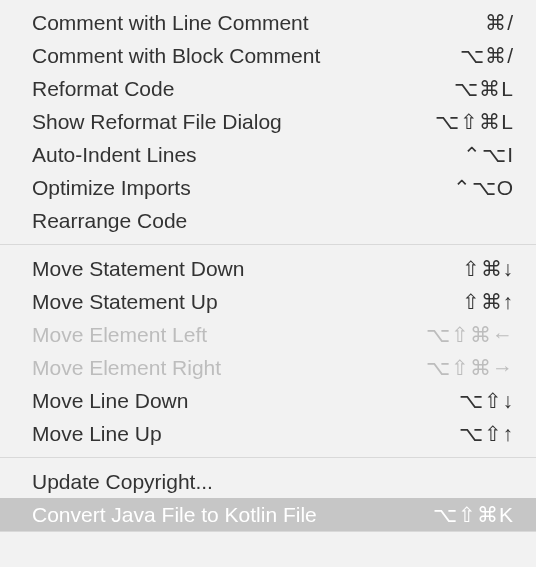 The height and width of the screenshot is (567, 536). What do you see at coordinates (170, 23) in the screenshot?
I see `menu-item-label: Comment with Line Comment` at bounding box center [170, 23].